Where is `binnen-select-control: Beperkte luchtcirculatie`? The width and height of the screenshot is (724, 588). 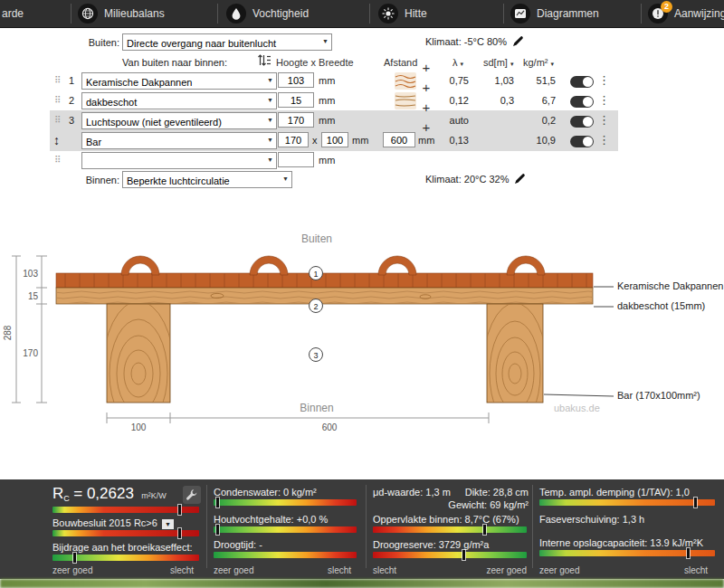 binnen-select-control: Beperkte luchtcirculatie is located at coordinates (207, 181).